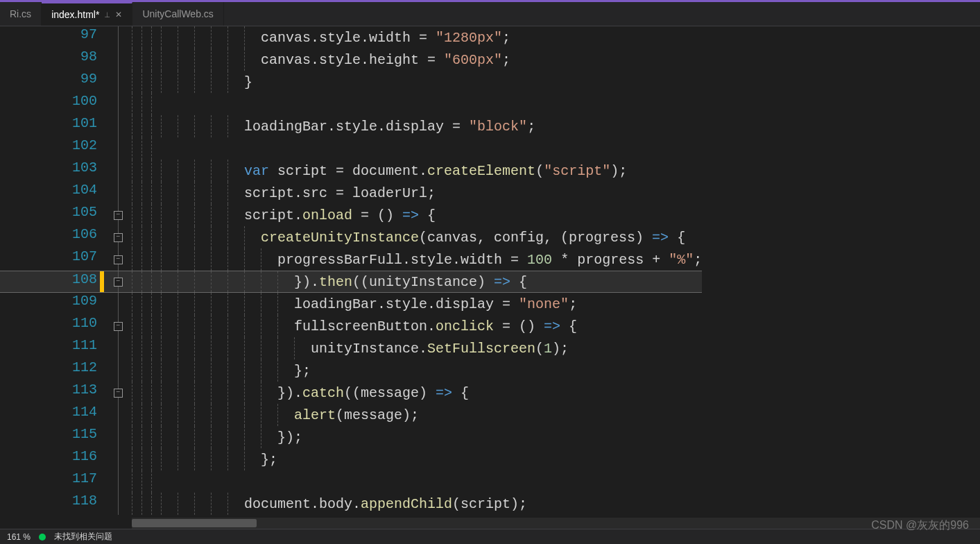 The height and width of the screenshot is (544, 980). Describe the element at coordinates (52, 282) in the screenshot. I see `line-number: 108` at that location.